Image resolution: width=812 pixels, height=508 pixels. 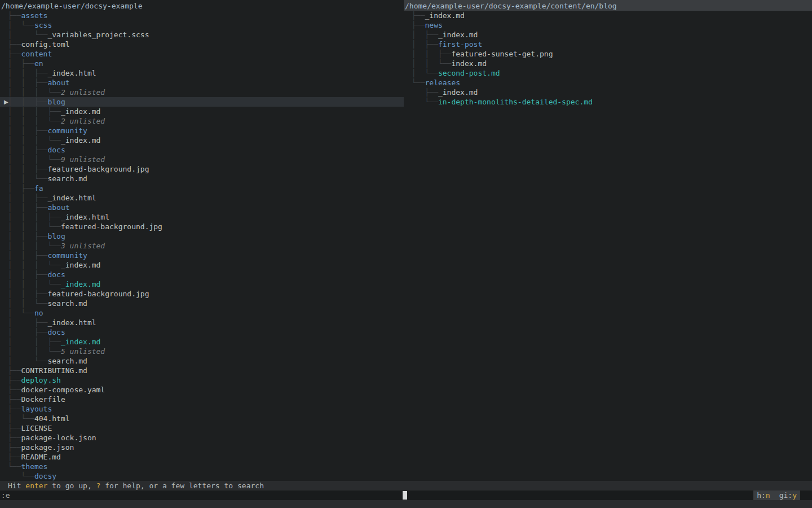 I want to click on tree-row: │ └──404.html, so click(x=202, y=419).